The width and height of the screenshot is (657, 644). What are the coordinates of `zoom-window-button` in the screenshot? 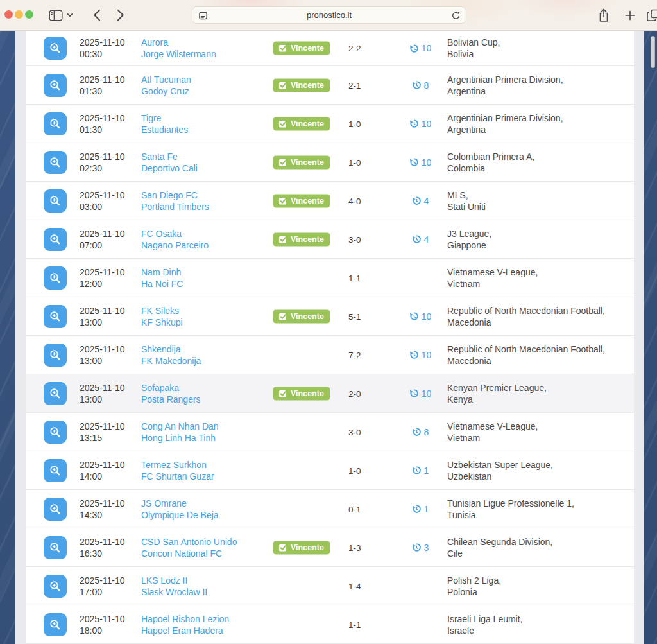 It's located at (30, 14).